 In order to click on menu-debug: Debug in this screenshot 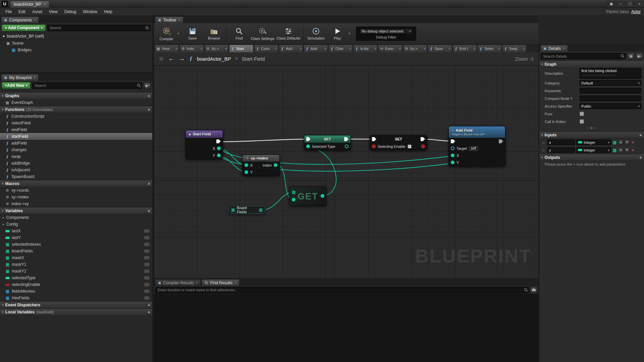, I will do `click(70, 11)`.